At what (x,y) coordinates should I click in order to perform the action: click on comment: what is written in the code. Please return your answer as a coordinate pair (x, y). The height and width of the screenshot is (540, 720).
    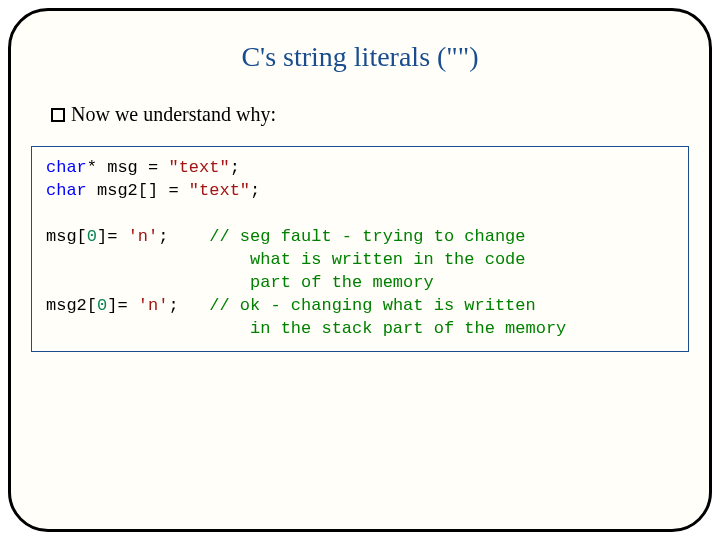
    Looking at the image, I should click on (388, 260).